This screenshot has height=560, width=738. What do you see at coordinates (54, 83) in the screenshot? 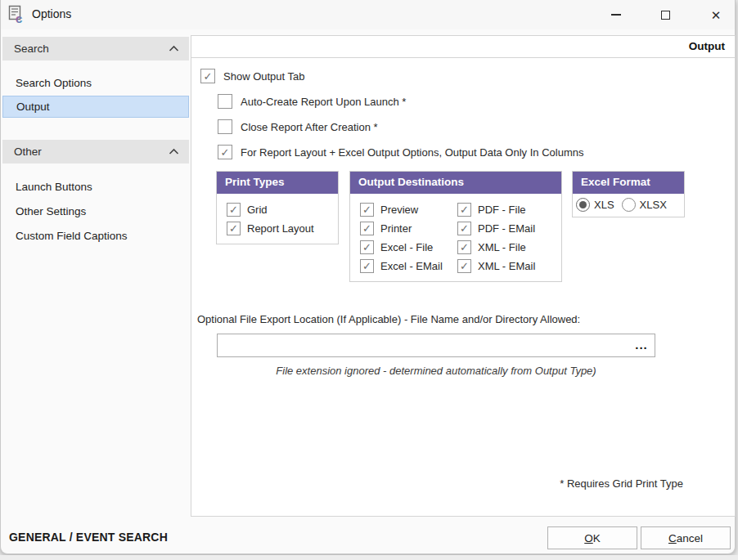
I see `sidebar-item-label: Search Options` at bounding box center [54, 83].